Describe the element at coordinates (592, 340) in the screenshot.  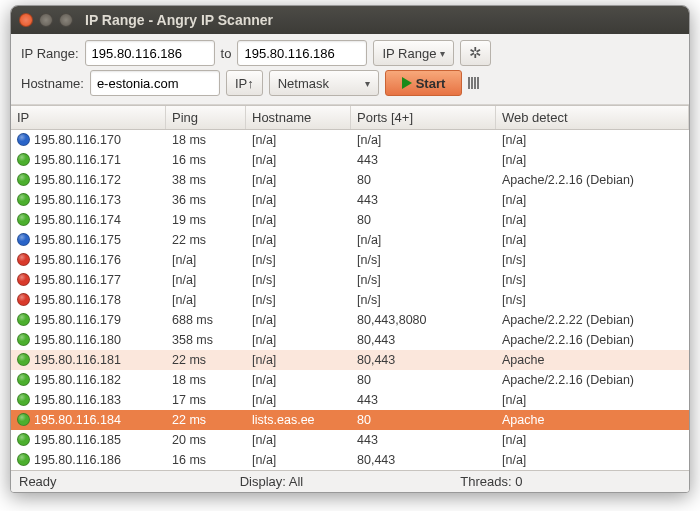
I see `cell-web: Apache/2.2.16 (Debian)` at that location.